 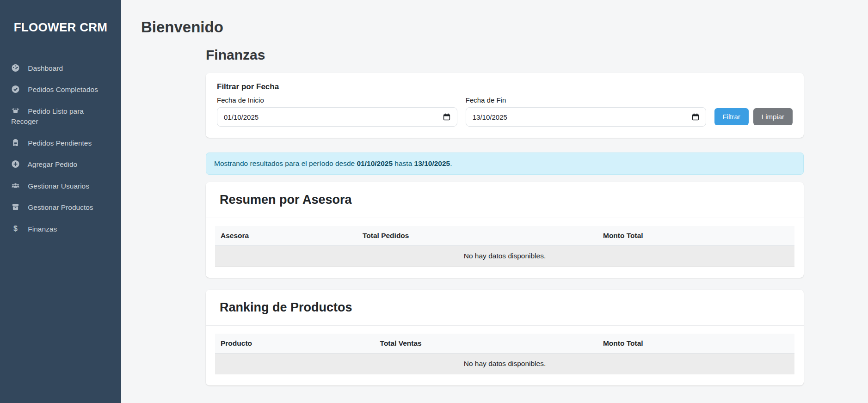 I want to click on date-filter-card: Filtrar por Fecha Fecha de Inicio 01/10/…, so click(x=505, y=105).